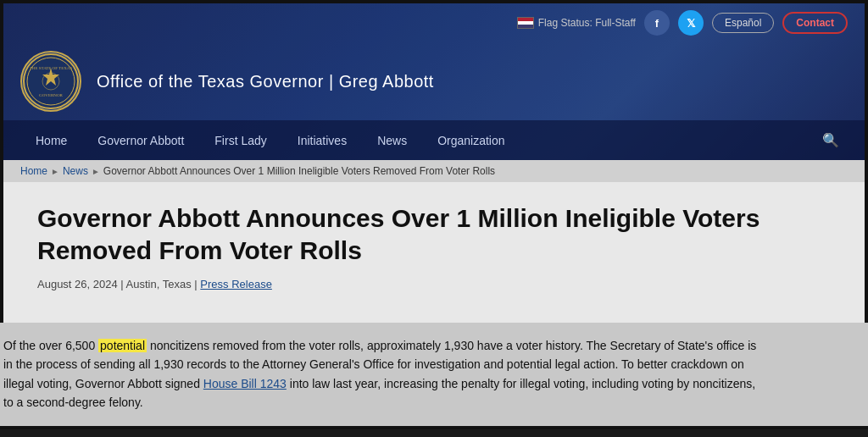  I want to click on flag-icon, so click(526, 23).